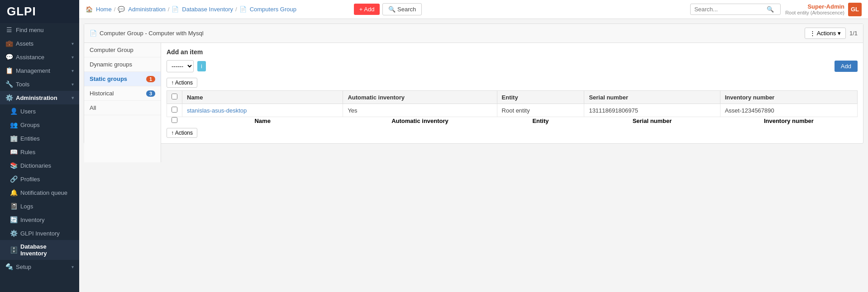 The height and width of the screenshot is (292, 868). I want to click on sidebar-item-find-menu: ☰ Find menu, so click(40, 30).